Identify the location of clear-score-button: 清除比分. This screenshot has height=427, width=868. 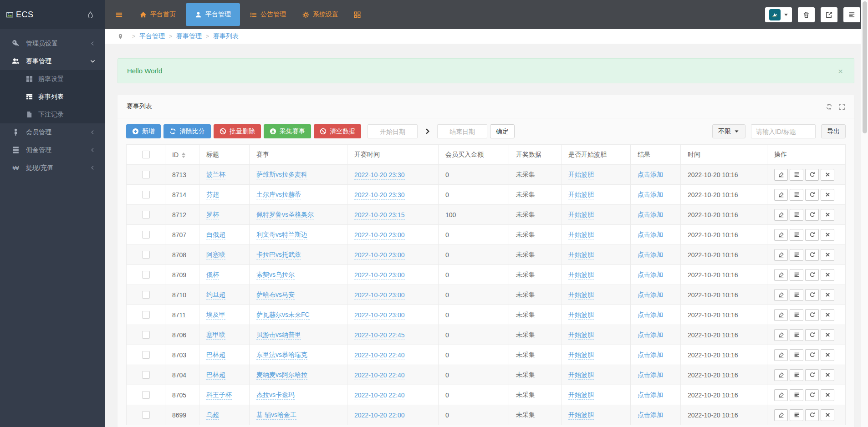
(187, 131).